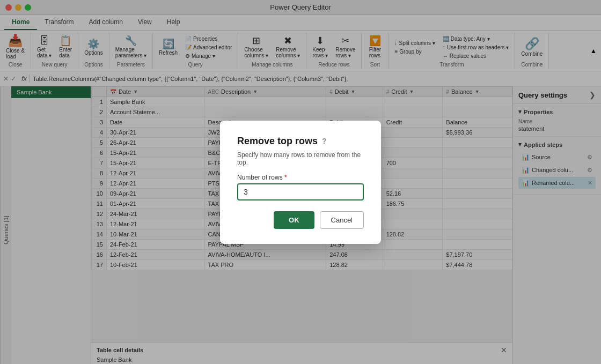  I want to click on modal-buttons: OK Cancel, so click(300, 220).